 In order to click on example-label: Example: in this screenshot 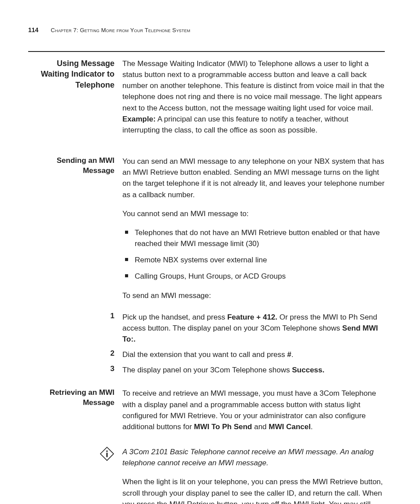, I will do `click(139, 119)`.